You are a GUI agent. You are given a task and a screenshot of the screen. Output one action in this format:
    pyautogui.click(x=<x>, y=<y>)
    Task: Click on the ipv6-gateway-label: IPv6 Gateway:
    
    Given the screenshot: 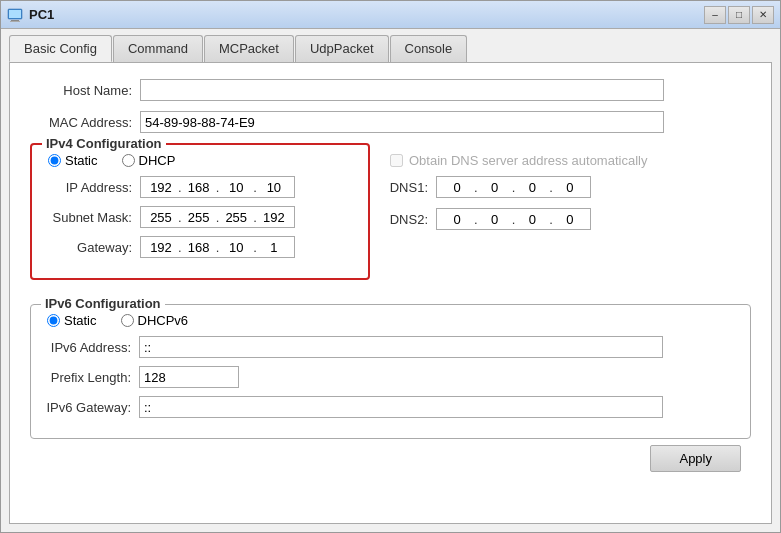 What is the action you would take?
    pyautogui.click(x=91, y=408)
    